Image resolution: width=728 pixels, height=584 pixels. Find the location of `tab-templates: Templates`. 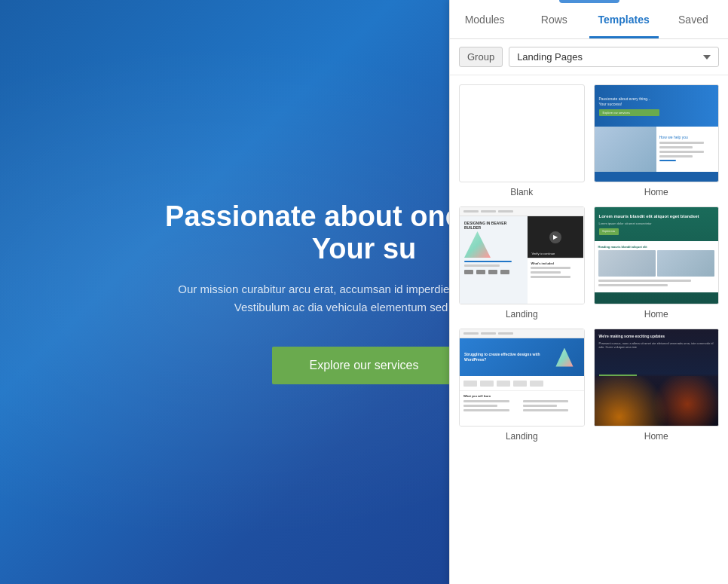

tab-templates: Templates is located at coordinates (624, 21).